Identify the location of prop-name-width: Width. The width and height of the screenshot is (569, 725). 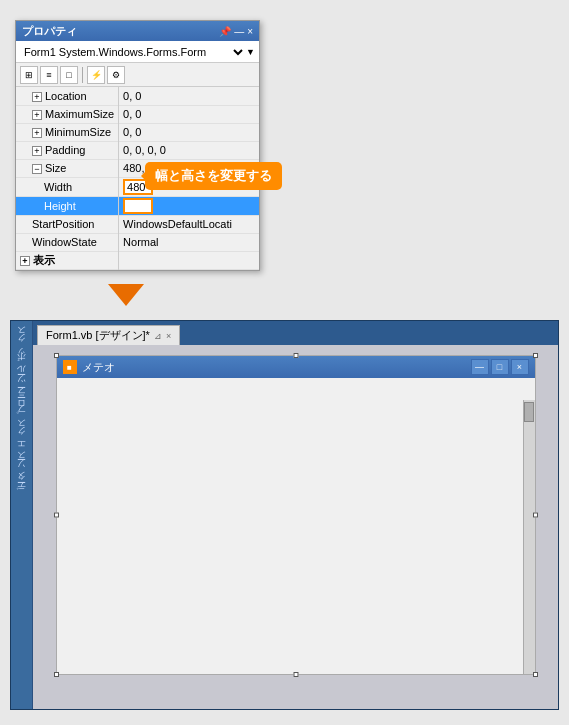
(68, 186).